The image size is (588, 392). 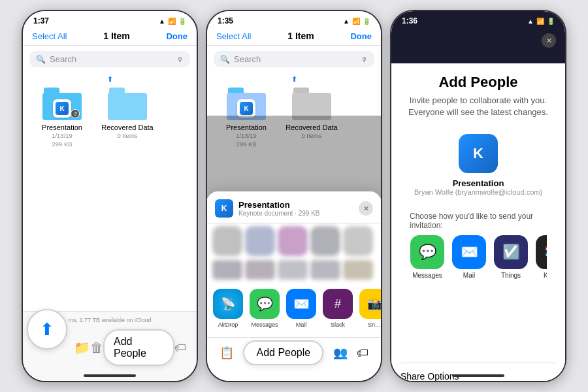 What do you see at coordinates (110, 59) in the screenshot?
I see `search-bar-1: 🔍 Search 🎙` at bounding box center [110, 59].